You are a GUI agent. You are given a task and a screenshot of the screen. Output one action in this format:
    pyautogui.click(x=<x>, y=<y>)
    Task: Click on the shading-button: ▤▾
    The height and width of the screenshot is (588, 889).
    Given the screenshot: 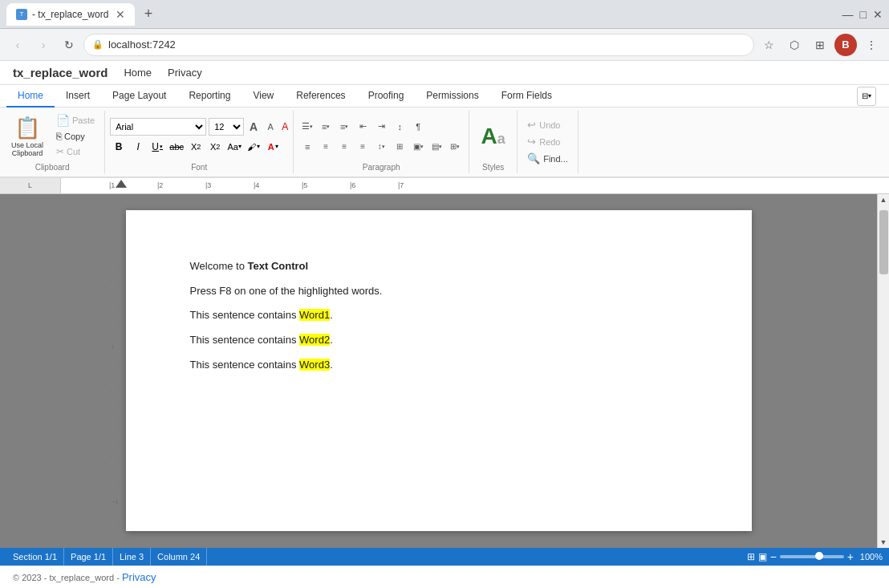 What is the action you would take?
    pyautogui.click(x=436, y=147)
    